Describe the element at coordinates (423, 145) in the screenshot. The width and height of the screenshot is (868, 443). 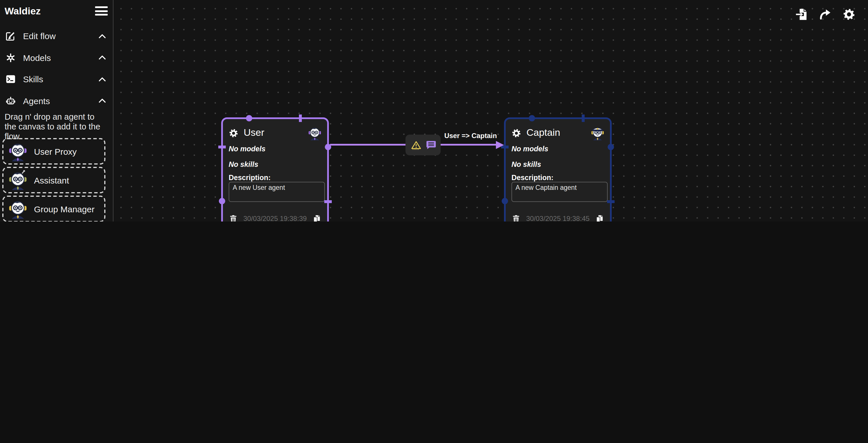
I see `edge-label-box` at that location.